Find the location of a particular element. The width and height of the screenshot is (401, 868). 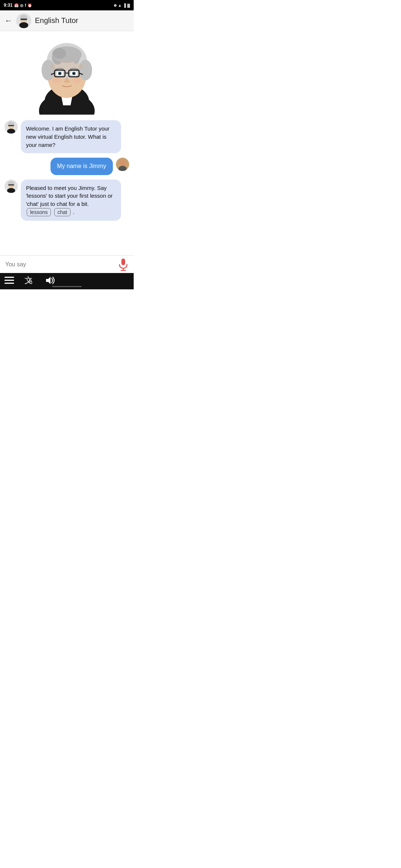

location-icon: ◎ is located at coordinates (22, 5).